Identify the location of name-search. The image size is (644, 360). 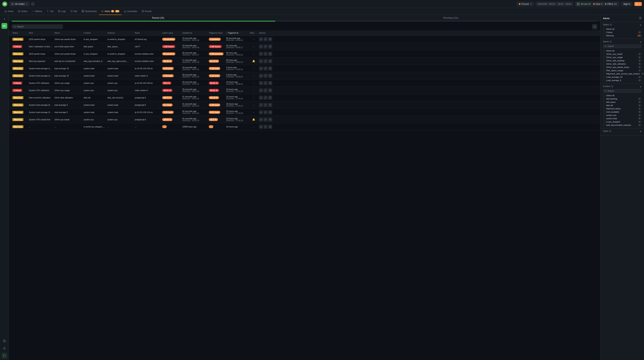
(622, 46).